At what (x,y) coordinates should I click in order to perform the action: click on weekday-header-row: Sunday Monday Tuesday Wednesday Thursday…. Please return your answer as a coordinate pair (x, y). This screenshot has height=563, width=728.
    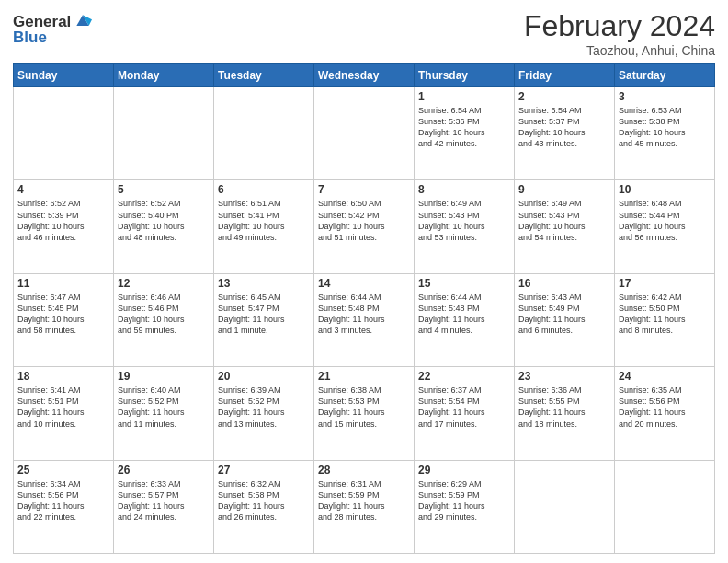
    Looking at the image, I should click on (364, 75).